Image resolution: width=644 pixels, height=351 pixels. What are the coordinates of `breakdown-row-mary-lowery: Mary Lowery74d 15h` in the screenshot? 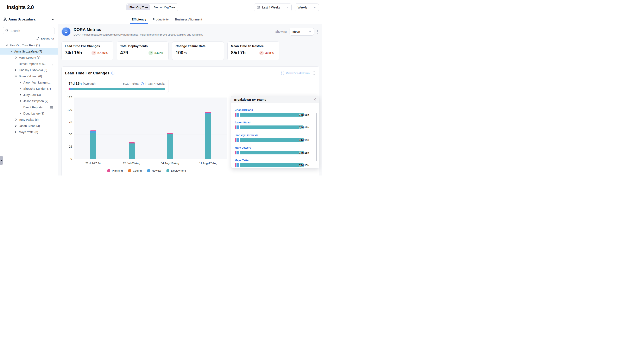 It's located at (274, 150).